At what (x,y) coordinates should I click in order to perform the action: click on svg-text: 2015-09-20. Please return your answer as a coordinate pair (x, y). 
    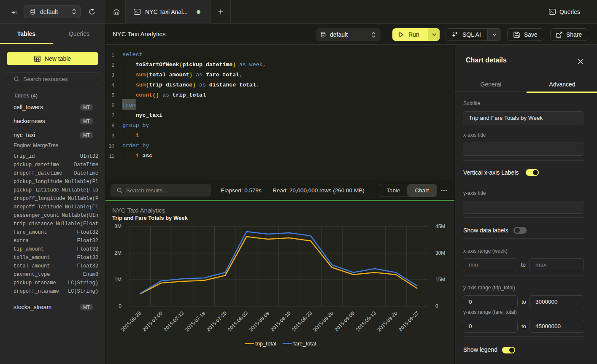
    Looking at the image, I should click on (387, 321).